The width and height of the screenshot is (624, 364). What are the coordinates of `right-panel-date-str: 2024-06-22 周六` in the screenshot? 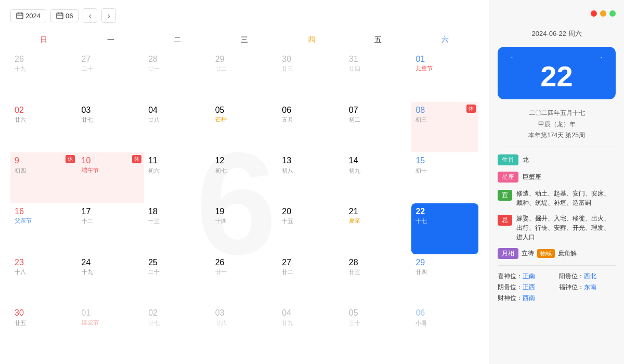 It's located at (556, 34).